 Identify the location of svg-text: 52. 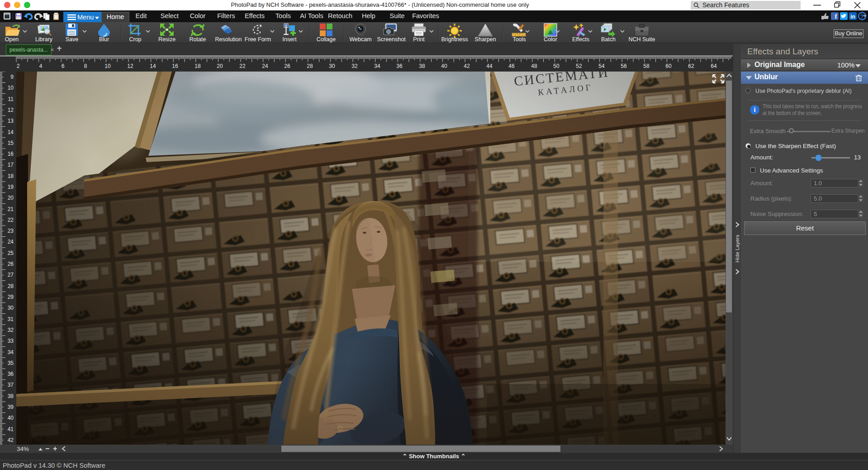
(579, 66).